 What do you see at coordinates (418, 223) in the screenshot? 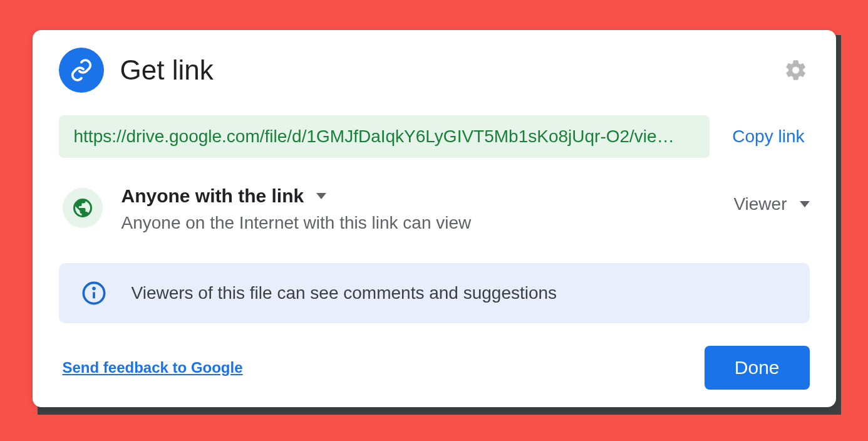
I see `access-scope-description: Anyone on the Internet with this link ca…` at bounding box center [418, 223].